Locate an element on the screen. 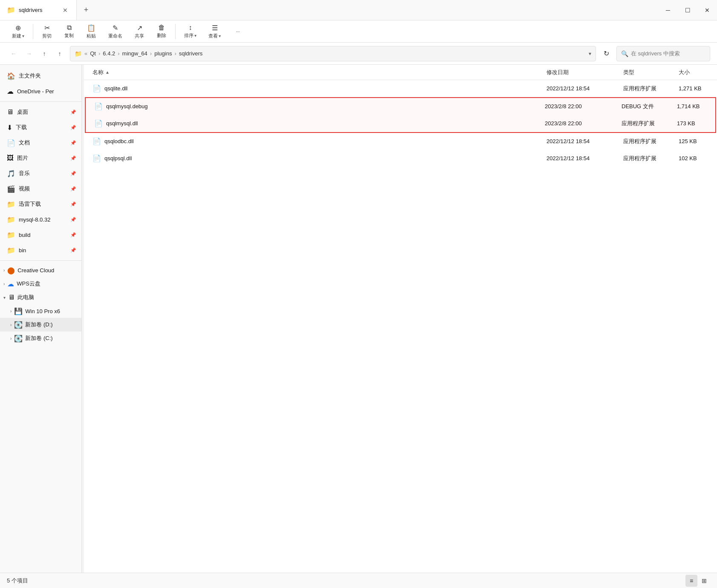 This screenshot has height=588, width=717. sidebar-item-home: 🏠 主文件夹 is located at coordinates (41, 76).